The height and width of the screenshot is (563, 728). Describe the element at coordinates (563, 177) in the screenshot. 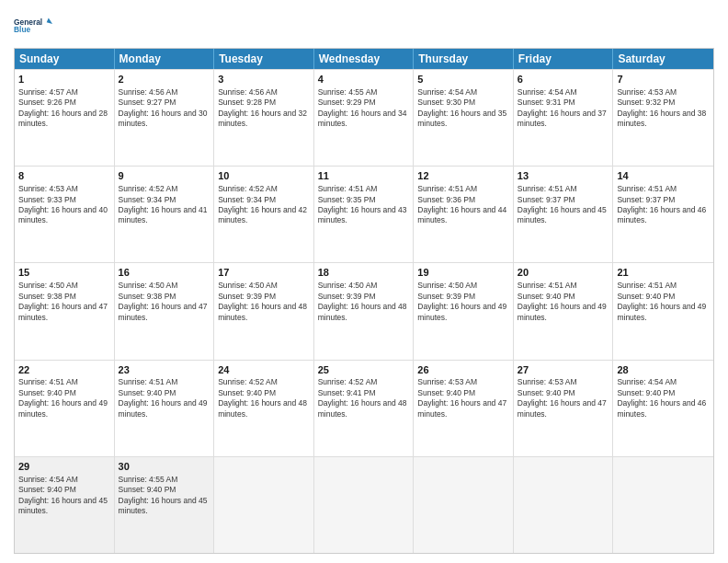

I see `day-number: 13` at that location.